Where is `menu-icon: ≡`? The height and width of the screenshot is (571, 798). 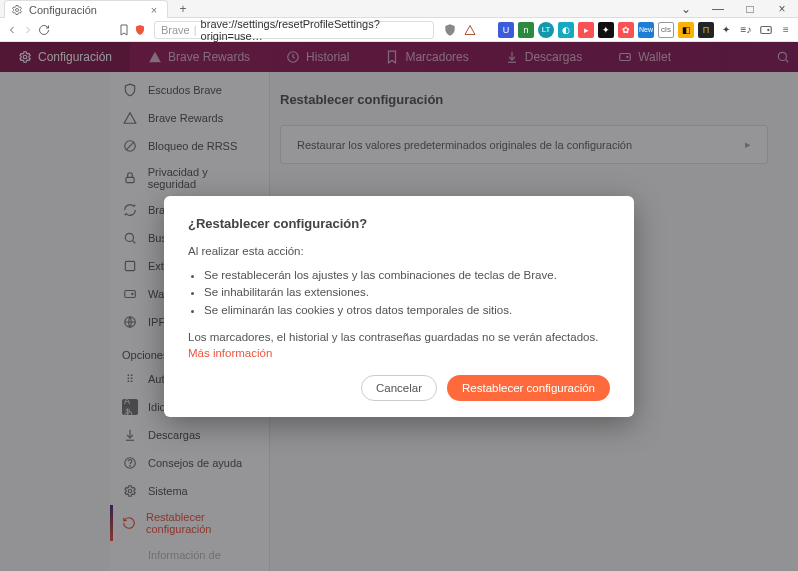 menu-icon: ≡ is located at coordinates (786, 30).